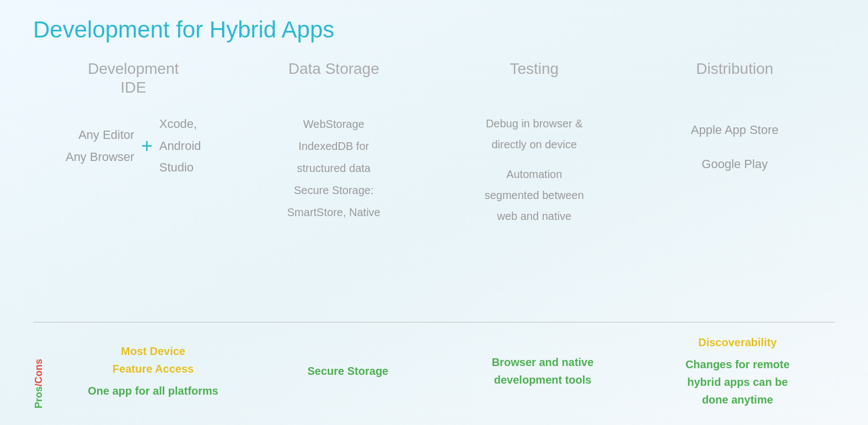 This screenshot has width=868, height=425. Describe the element at coordinates (735, 147) in the screenshot. I see `distribution-column: Apple App Store Google Play` at that location.